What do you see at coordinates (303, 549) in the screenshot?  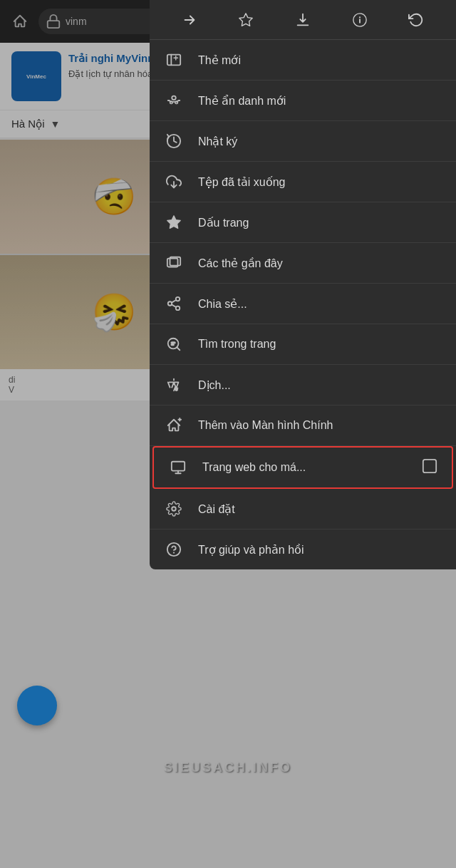 I see `menu-item-help: Trợ giúp và phản hồi` at bounding box center [303, 549].